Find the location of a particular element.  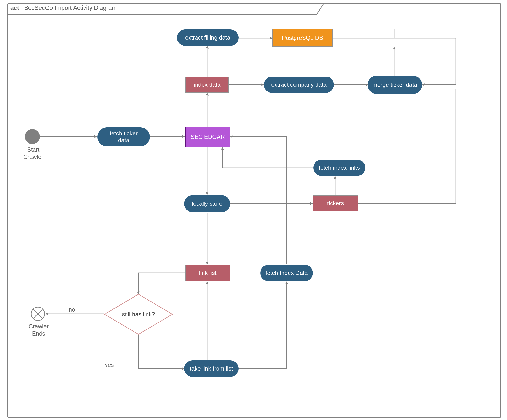

link-list: link list is located at coordinates (208, 273).